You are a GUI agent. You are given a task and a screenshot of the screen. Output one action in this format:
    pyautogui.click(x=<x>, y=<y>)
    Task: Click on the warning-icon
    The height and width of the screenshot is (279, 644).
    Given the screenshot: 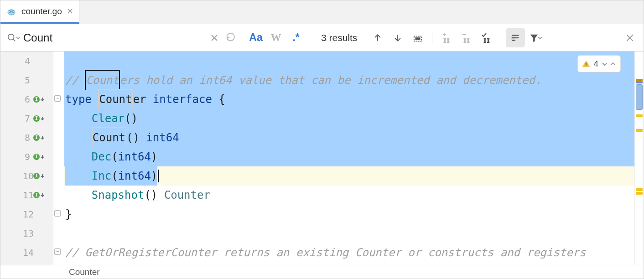 What is the action you would take?
    pyautogui.click(x=586, y=64)
    